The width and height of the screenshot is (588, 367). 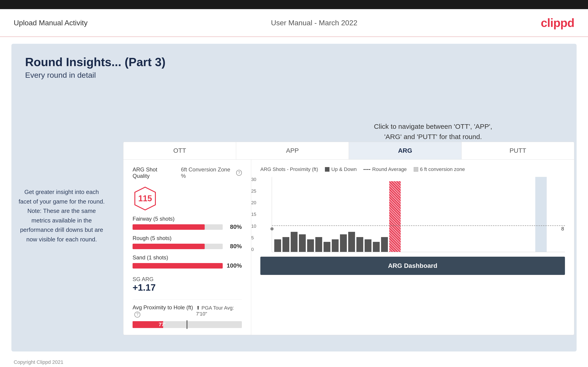 I want to click on reference-line: 8, so click(x=418, y=229).